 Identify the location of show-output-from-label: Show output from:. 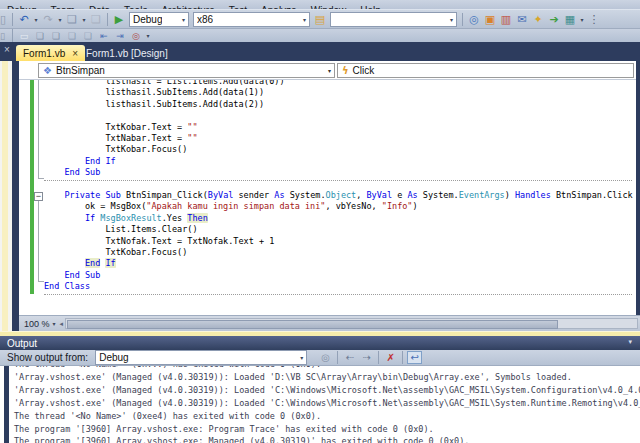
(48, 358).